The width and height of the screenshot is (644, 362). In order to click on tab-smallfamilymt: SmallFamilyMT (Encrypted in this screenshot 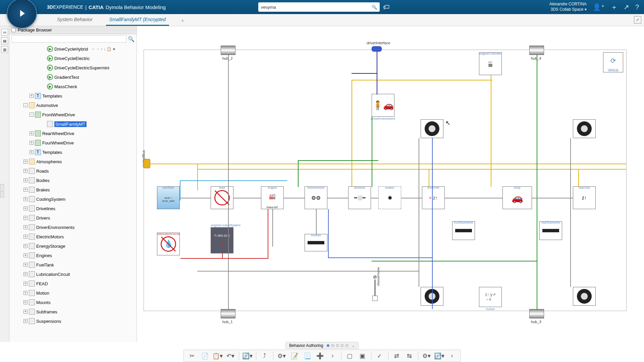, I will do `click(138, 20)`.